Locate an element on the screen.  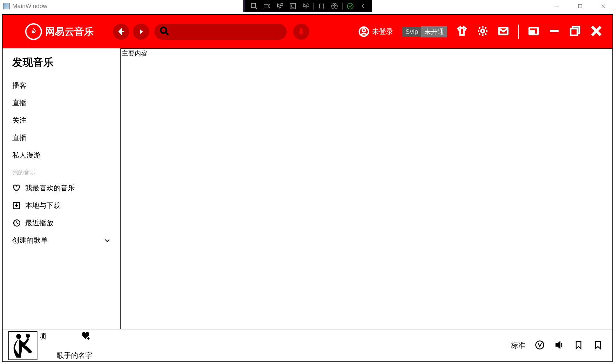
dev-pointer-square-icon is located at coordinates (280, 6).